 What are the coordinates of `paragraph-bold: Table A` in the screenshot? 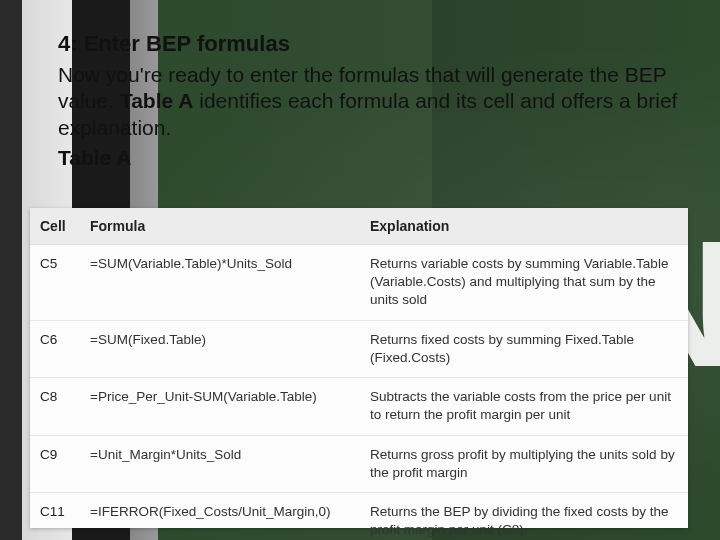 It's located at (157, 100).